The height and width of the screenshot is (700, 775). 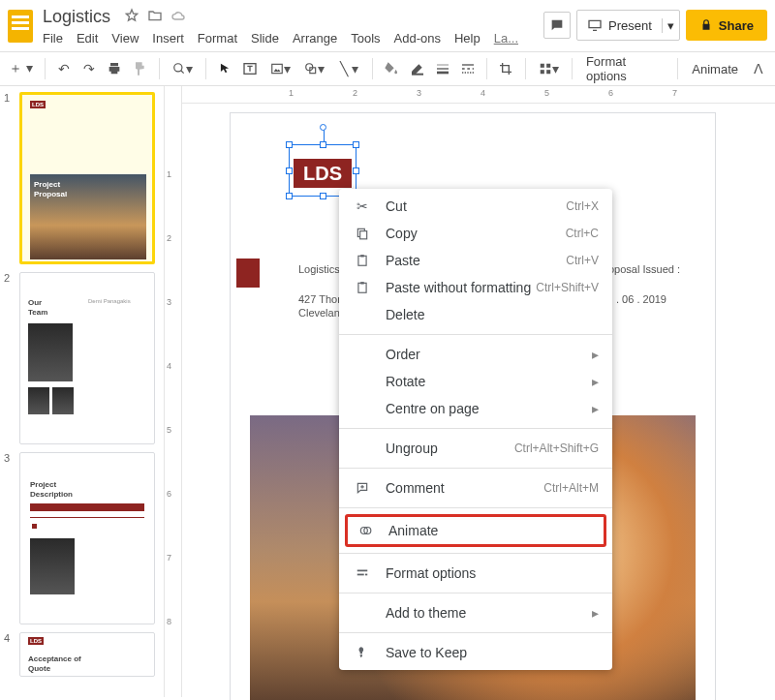 I want to click on copy-icon, so click(x=362, y=233).